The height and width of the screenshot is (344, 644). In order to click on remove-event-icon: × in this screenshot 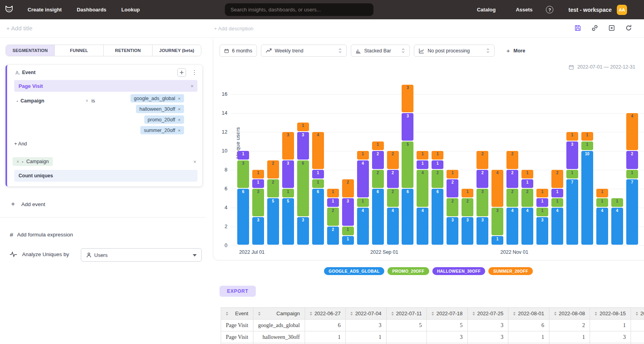, I will do `click(192, 86)`.